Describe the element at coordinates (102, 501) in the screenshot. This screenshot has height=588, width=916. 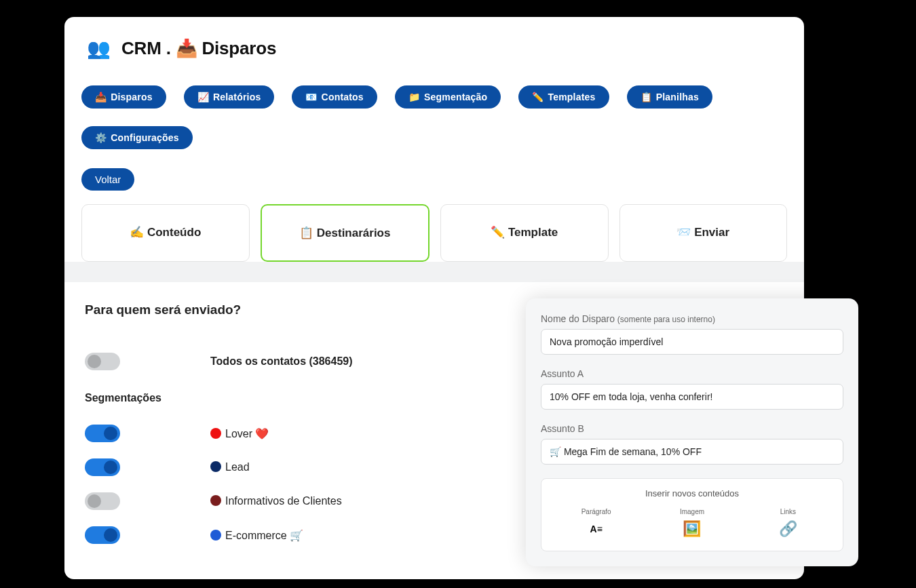
I see `segment-toggle-informativos` at that location.